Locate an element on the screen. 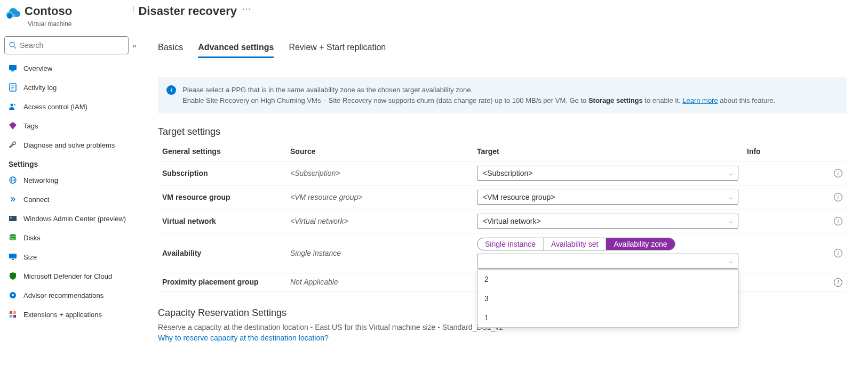  monitor-icon is located at coordinates (13, 68).